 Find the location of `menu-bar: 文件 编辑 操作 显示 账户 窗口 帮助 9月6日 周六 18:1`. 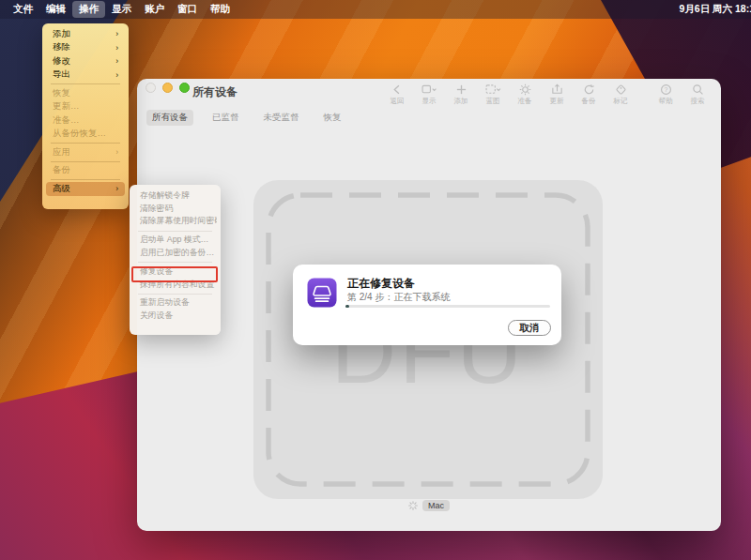

menu-bar: 文件 编辑 操作 显示 账户 窗口 帮助 9月6日 周六 18:1 is located at coordinates (376, 9).